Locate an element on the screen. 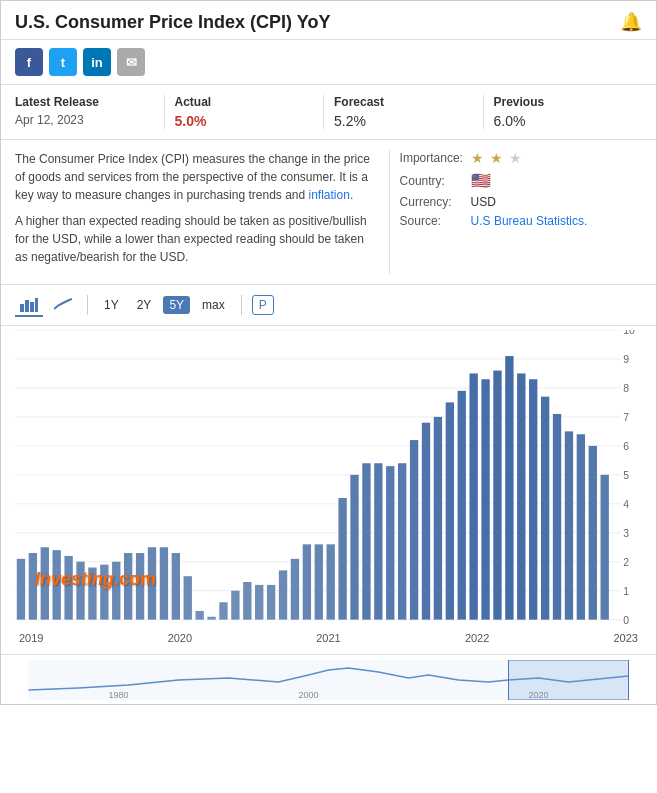  previous-cell: Previous 6.0% is located at coordinates (568, 112).